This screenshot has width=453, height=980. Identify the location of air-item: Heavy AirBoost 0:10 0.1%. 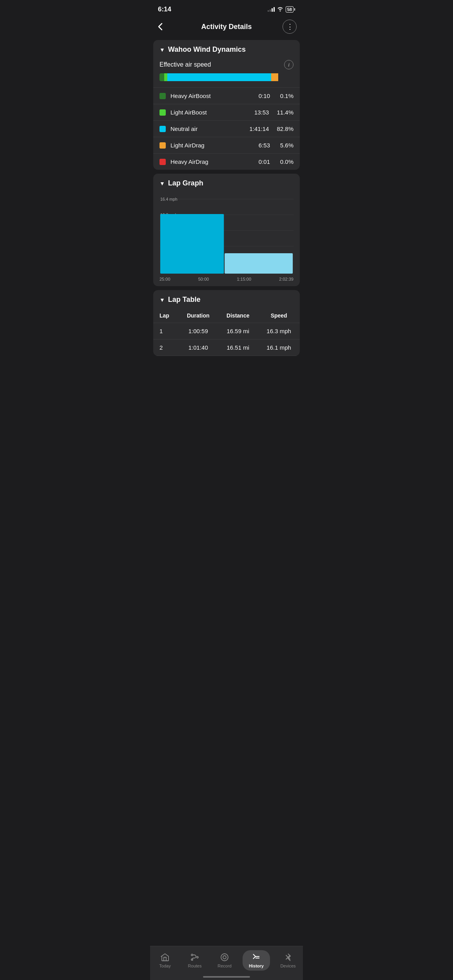
(226, 96).